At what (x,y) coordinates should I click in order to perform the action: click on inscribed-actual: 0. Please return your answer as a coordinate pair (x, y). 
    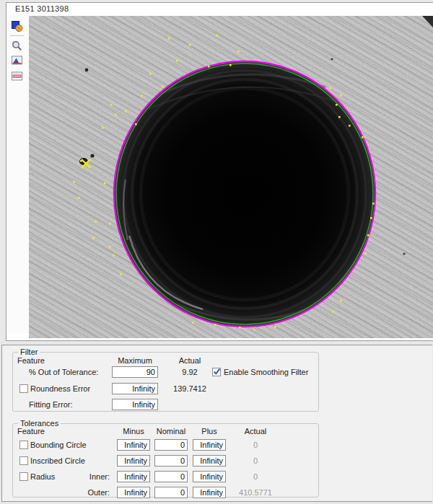
    Looking at the image, I should click on (255, 461).